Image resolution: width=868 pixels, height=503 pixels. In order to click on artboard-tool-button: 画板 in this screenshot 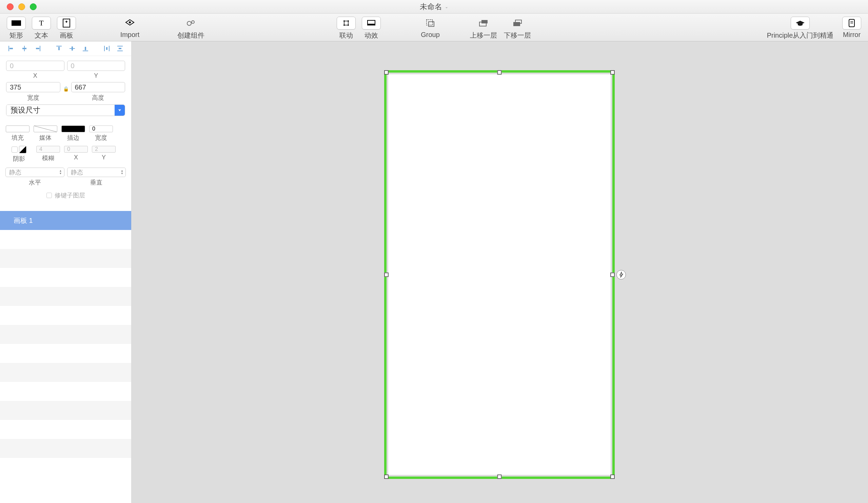, I will do `click(66, 28)`.